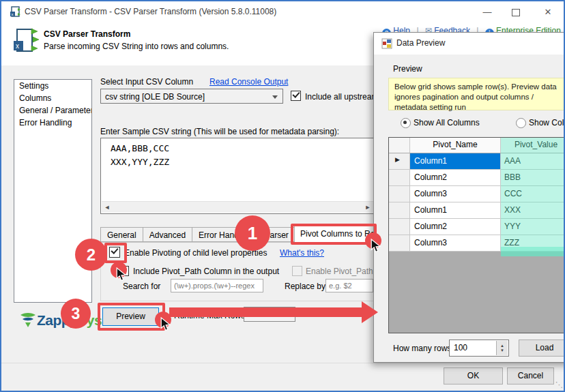  Describe the element at coordinates (155, 97) in the screenshot. I see `csv-column-value: csv string [OLE DB Source]` at that location.